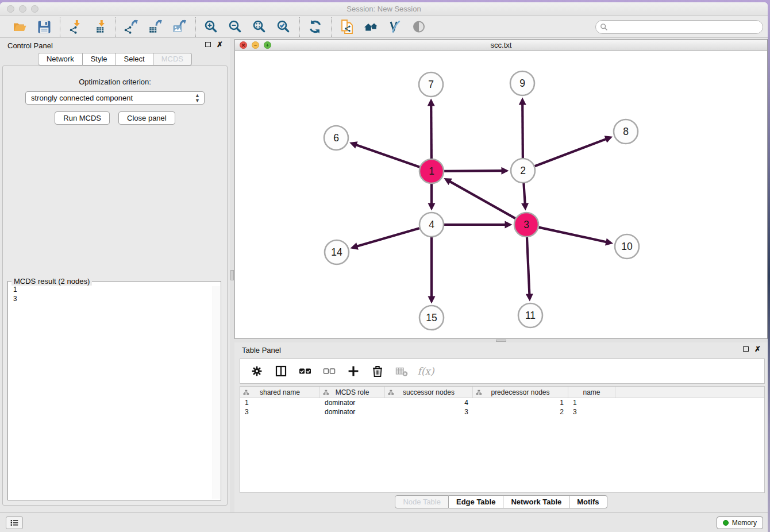 Image resolution: width=770 pixels, height=532 pixels. I want to click on minimize-window-button, so click(23, 9).